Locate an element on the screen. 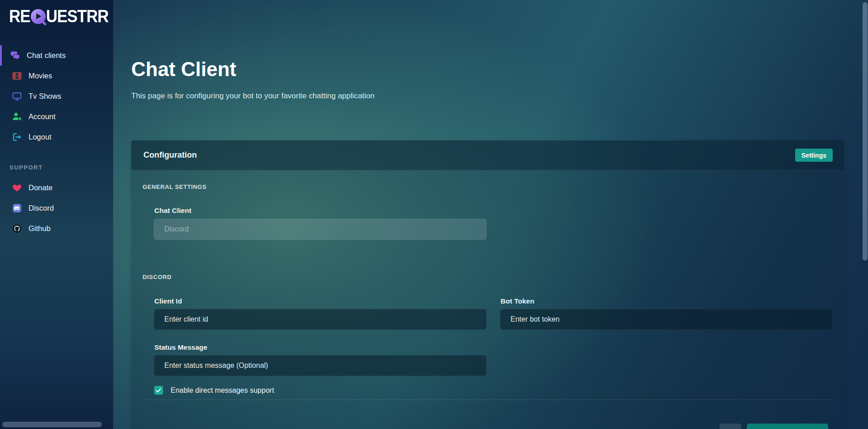 This screenshot has height=429, width=868. configuration-card-header: Configuration Settings is located at coordinates (488, 155).